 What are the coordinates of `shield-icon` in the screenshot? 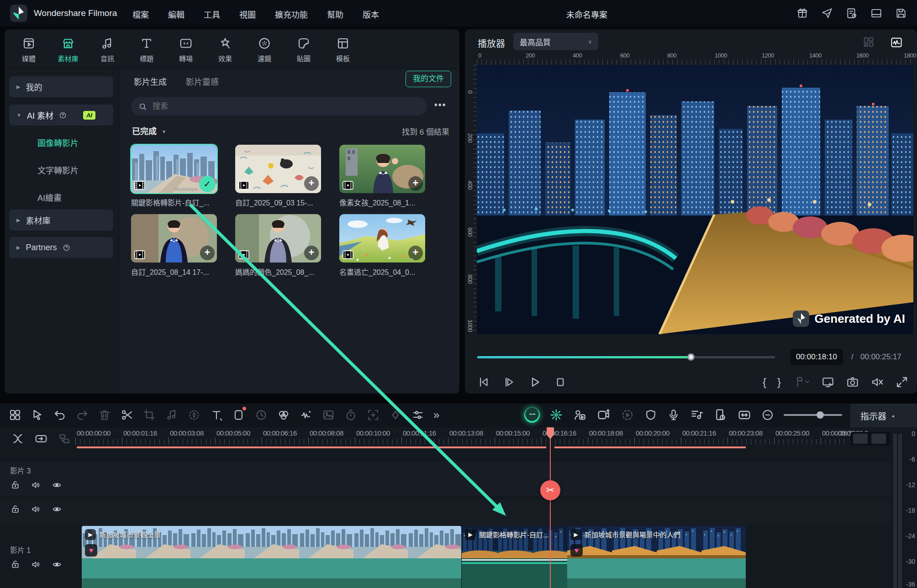 It's located at (651, 415).